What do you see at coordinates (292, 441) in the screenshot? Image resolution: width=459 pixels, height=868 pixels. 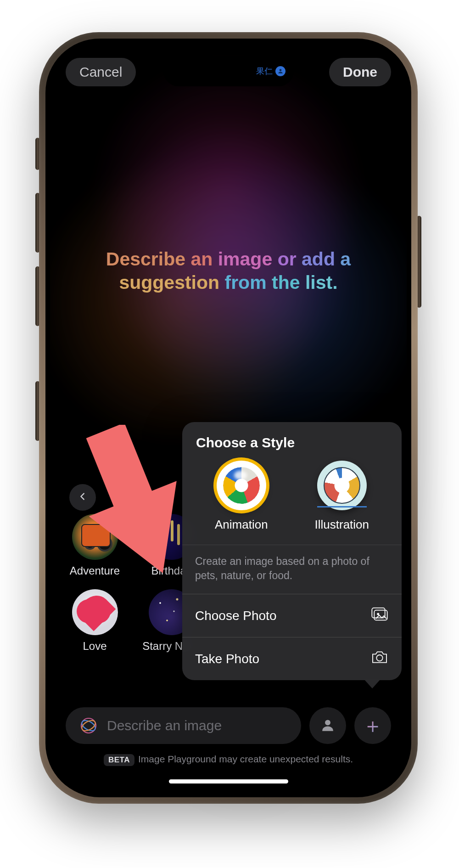 I see `popover-title: Choose a Style` at bounding box center [292, 441].